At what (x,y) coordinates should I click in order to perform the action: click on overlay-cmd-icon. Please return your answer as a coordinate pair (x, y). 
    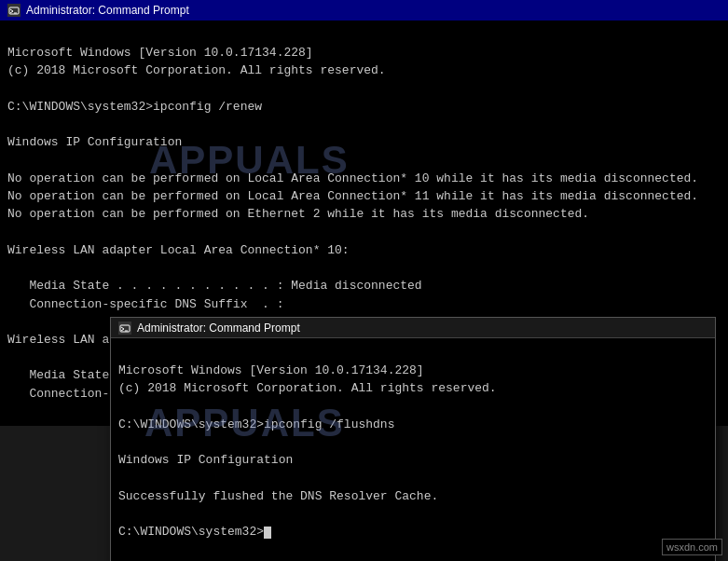
    Looking at the image, I should click on (125, 328).